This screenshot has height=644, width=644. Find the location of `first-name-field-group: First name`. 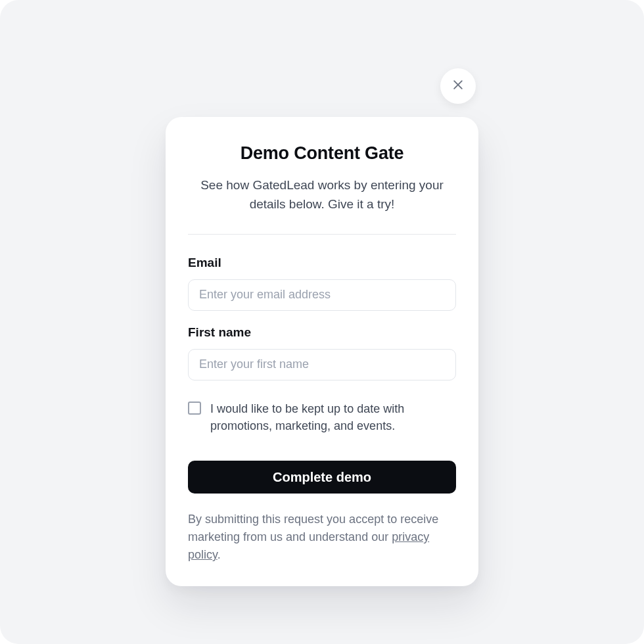

first-name-field-group: First name is located at coordinates (322, 353).